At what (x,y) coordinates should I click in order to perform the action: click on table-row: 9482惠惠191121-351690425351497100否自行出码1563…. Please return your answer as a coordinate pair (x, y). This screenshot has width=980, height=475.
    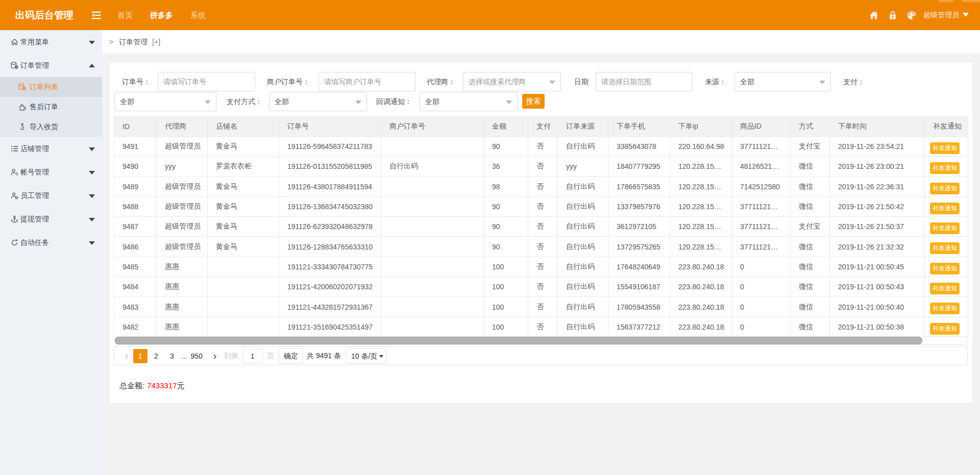
    Looking at the image, I should click on (541, 327).